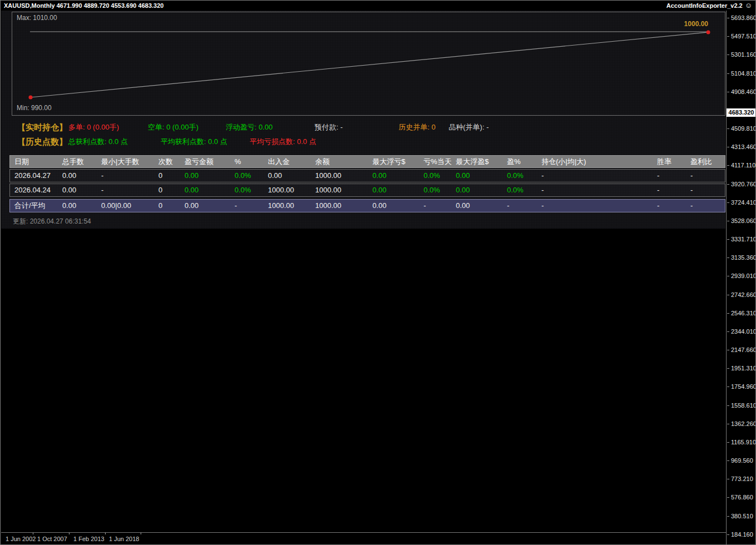 The width and height of the screenshot is (756, 545). I want to click on price-axis-label: 2147.660, so click(744, 350).